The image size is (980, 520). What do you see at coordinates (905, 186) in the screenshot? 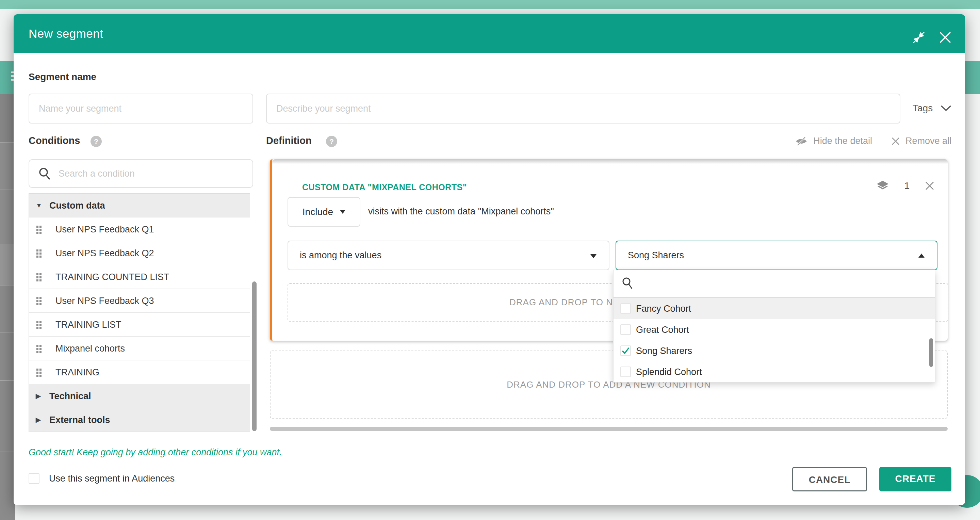
I see `condition-card-tools: 1` at bounding box center [905, 186].